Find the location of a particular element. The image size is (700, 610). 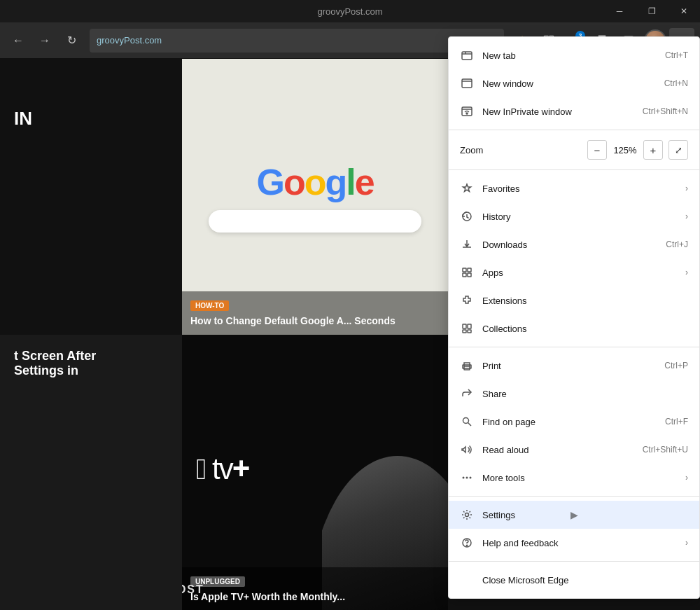

appletv-logo-text:  tv+ is located at coordinates (223, 469).